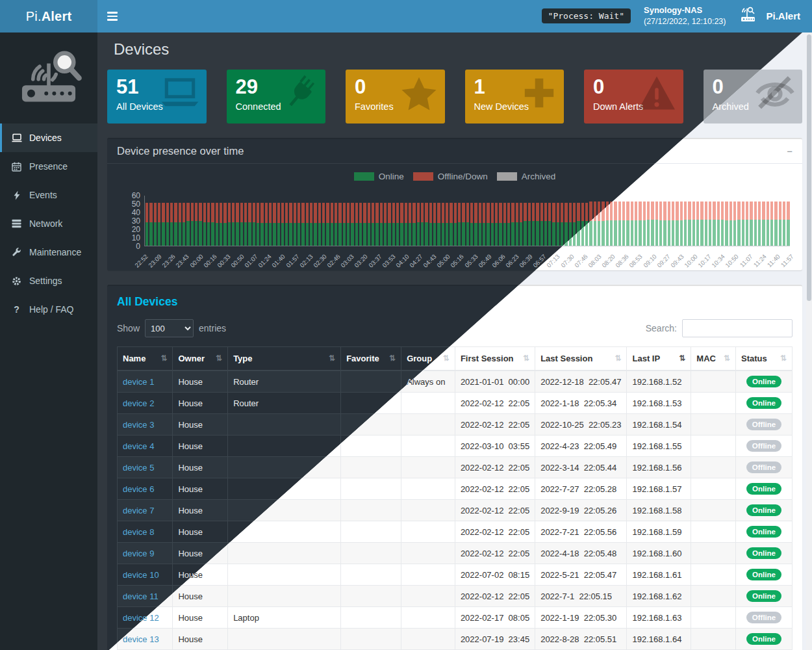  What do you see at coordinates (388, 261) in the screenshot?
I see `x-tick-label: 03:53` at bounding box center [388, 261].